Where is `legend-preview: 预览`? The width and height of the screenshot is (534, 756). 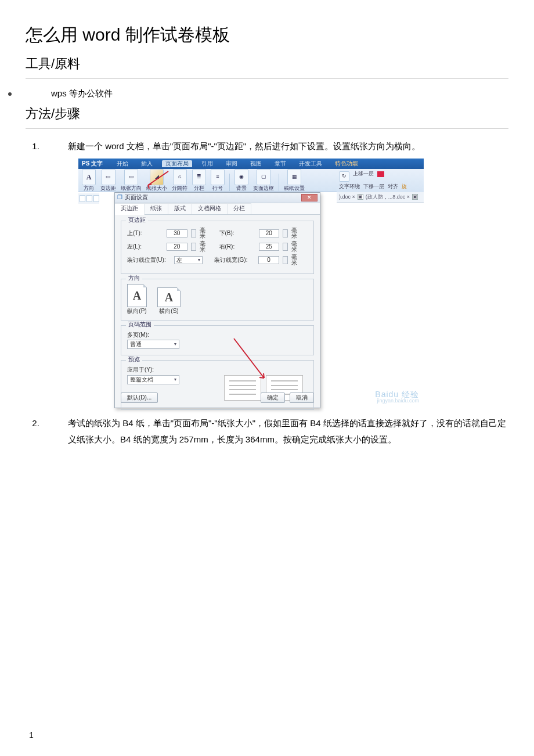
legend-preview: 预览 is located at coordinates (134, 359).